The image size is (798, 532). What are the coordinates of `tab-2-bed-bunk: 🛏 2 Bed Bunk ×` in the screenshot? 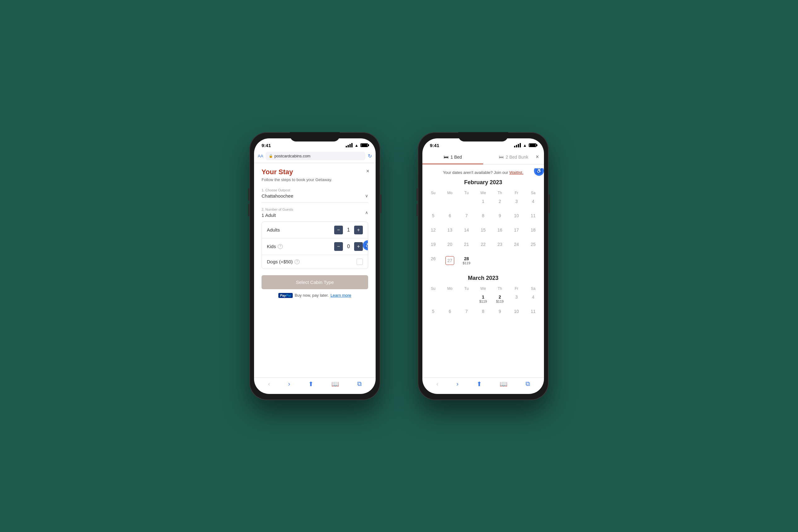 It's located at (514, 157).